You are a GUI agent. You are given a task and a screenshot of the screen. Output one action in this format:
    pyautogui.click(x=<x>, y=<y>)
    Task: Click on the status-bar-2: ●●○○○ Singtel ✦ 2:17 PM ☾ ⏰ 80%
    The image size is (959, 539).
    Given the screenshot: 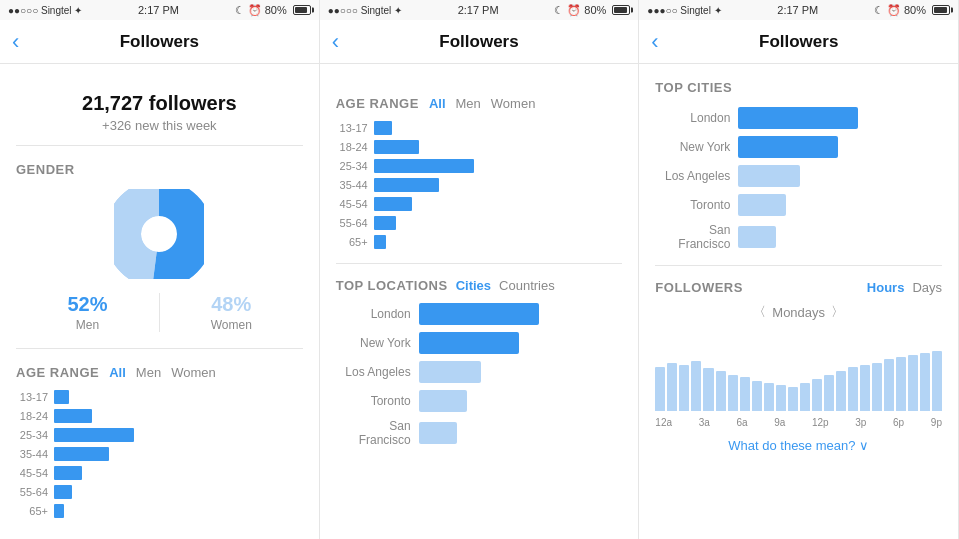 What is the action you would take?
    pyautogui.click(x=480, y=10)
    